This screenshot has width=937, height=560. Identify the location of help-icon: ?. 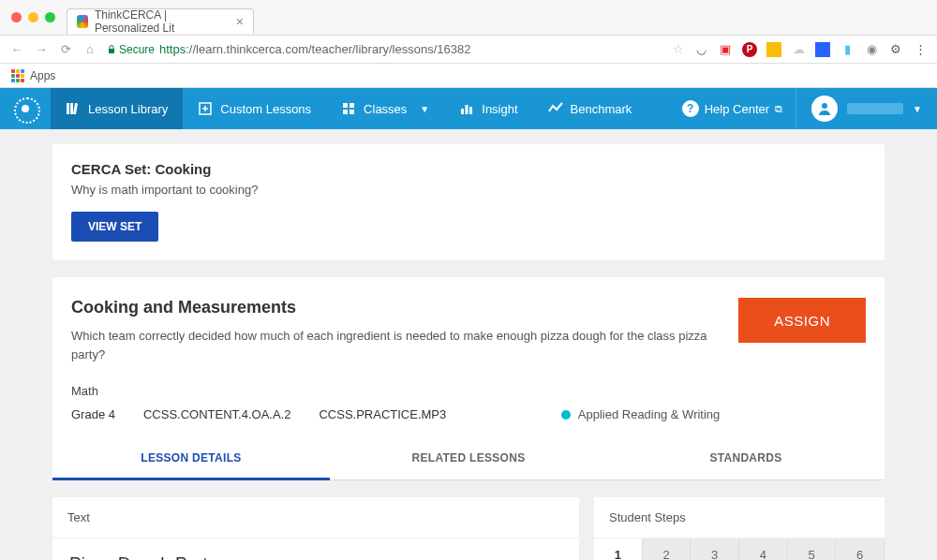
(691, 109).